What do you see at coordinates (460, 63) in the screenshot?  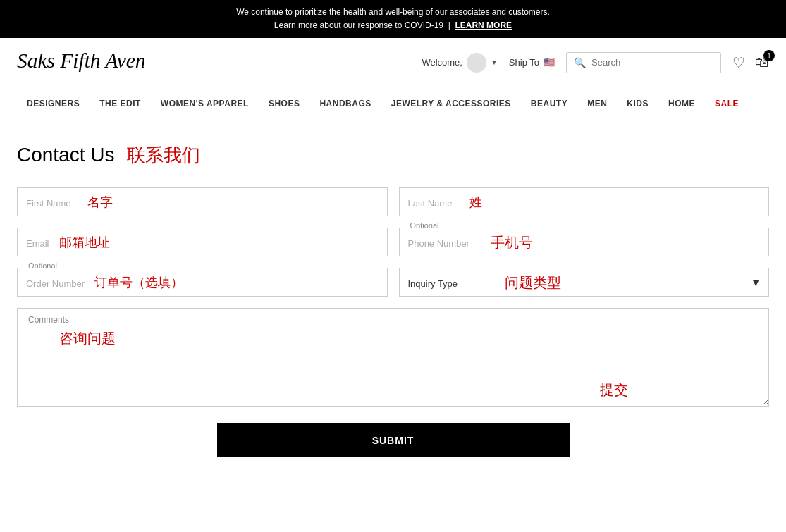 I see `welcome-area: Welcome, ▼` at bounding box center [460, 63].